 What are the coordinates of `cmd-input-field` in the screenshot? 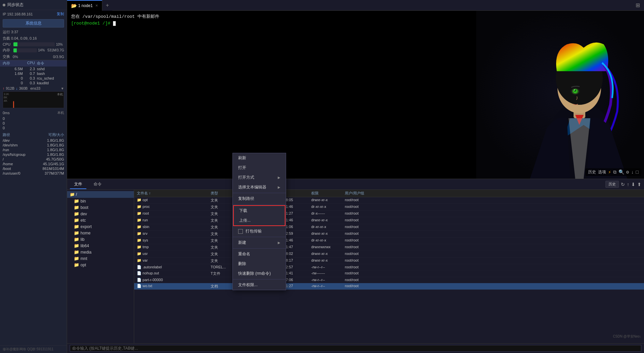 It's located at (356, 348).